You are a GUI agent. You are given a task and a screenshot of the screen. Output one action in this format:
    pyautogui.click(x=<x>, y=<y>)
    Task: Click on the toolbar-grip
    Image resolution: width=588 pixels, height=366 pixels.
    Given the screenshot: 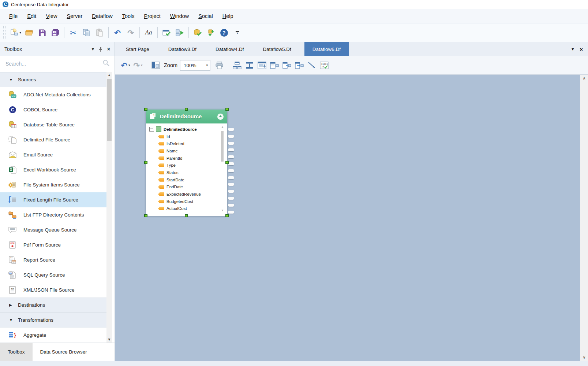 What is the action you would take?
    pyautogui.click(x=4, y=33)
    